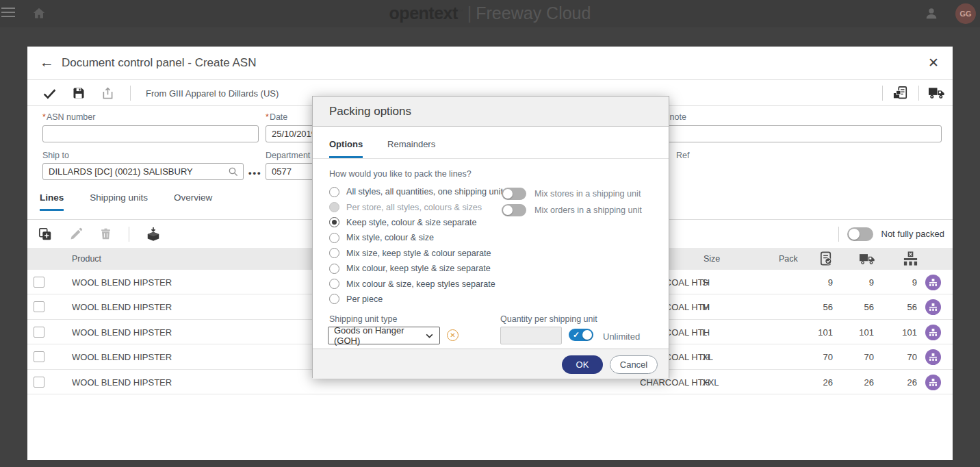 This screenshot has width=980, height=467. Describe the element at coordinates (421, 284) in the screenshot. I see `radio-label: Mix colour & size, keep styles separate` at that location.